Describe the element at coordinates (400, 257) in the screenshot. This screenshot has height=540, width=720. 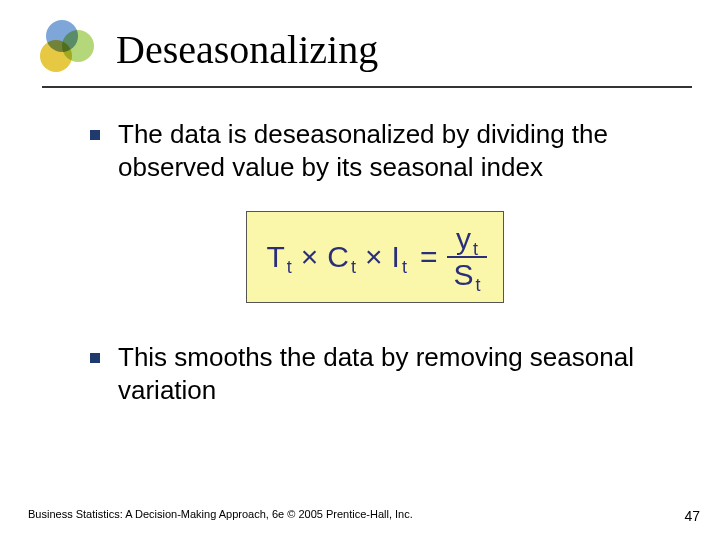
I see `formula-term-I: It` at that location.